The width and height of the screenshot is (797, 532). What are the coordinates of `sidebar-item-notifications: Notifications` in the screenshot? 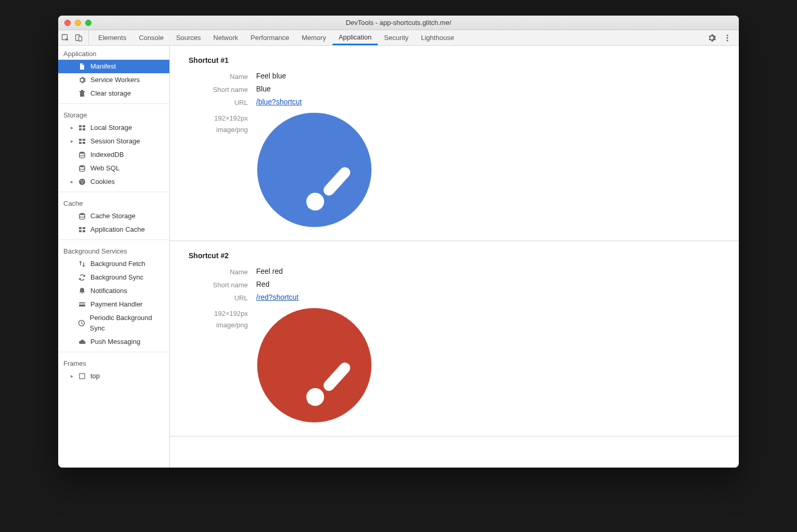 It's located at (114, 291).